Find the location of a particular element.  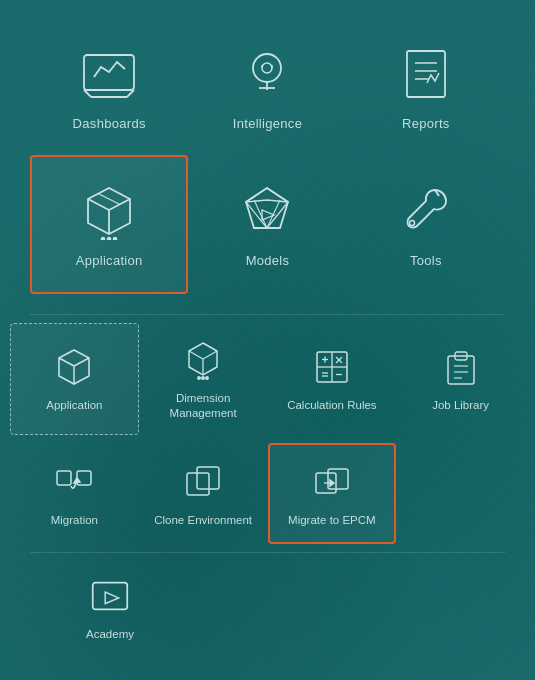

sub-item-application: Application is located at coordinates (74, 379).